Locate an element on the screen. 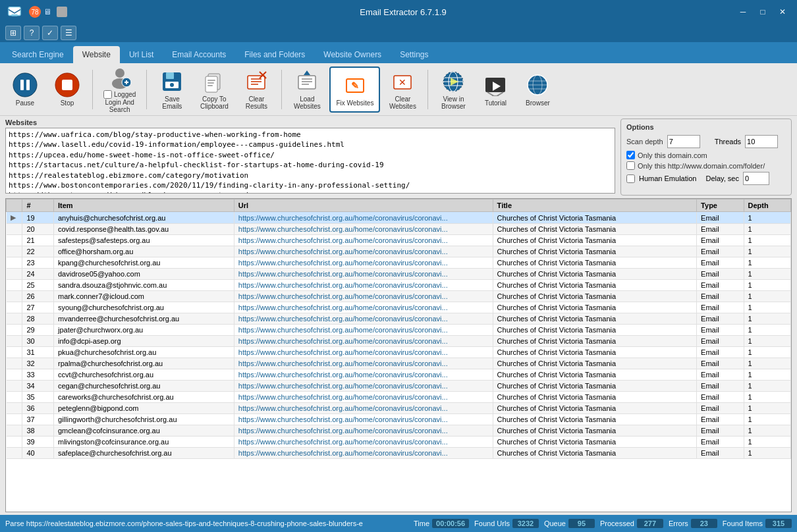 The height and width of the screenshot is (532, 797). fix-websites-button: ✎ Fix Websites is located at coordinates (354, 90).